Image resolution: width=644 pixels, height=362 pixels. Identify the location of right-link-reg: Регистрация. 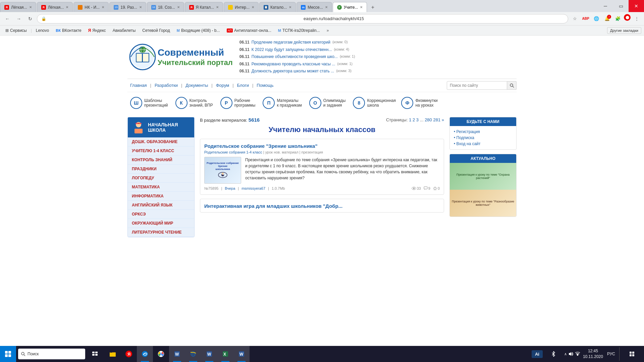
(483, 132).